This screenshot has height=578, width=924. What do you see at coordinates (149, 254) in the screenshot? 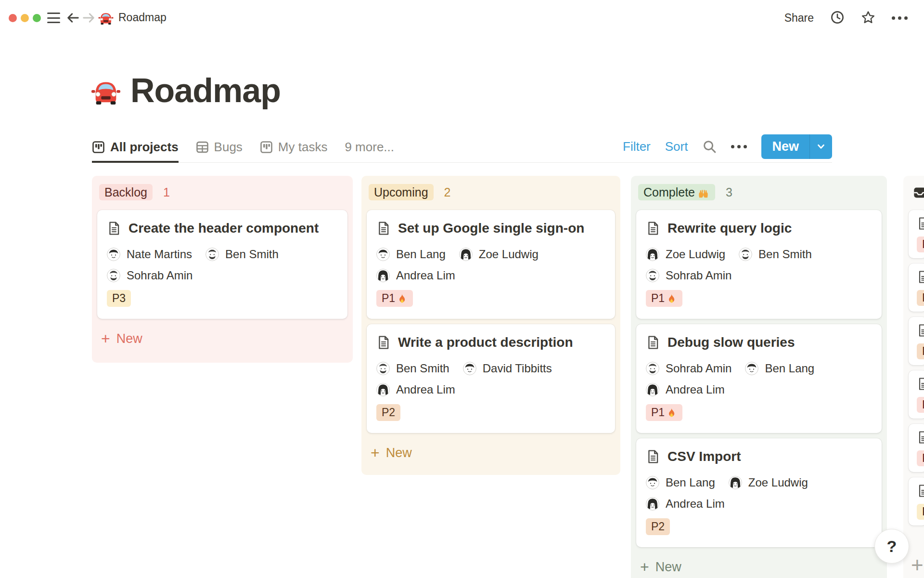
I see `assignee: Nate Martins` at bounding box center [149, 254].